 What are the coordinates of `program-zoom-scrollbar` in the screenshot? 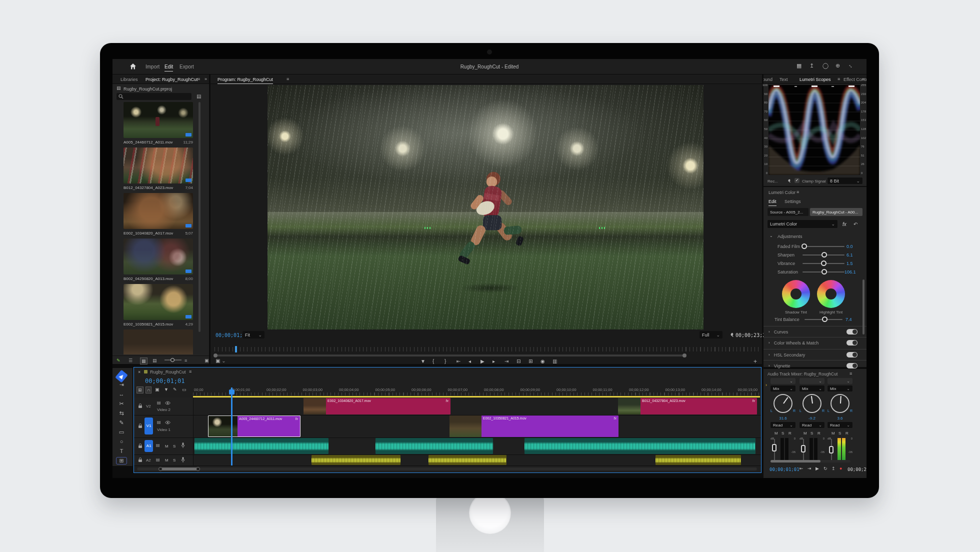 It's located at (450, 356).